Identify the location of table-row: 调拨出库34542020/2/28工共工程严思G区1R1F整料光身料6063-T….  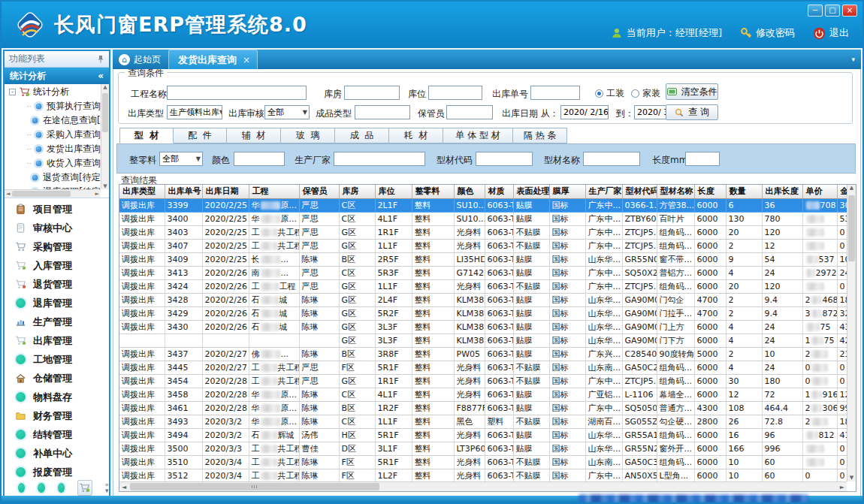
(483, 381).